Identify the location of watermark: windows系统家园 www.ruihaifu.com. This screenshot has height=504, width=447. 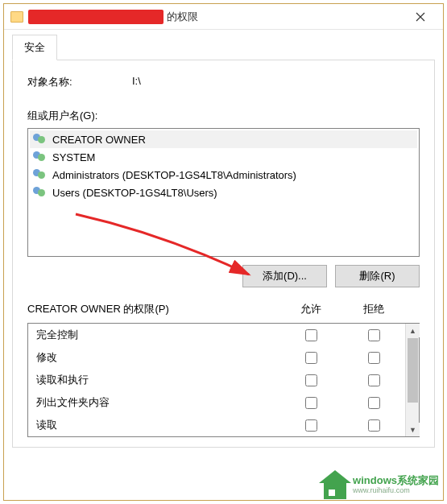
(379, 485).